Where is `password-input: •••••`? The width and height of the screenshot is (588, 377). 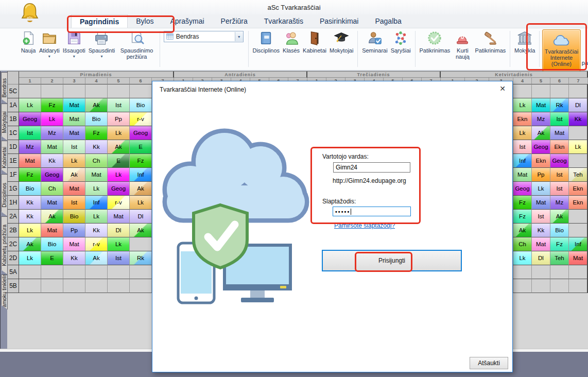 password-input: ••••• is located at coordinates (372, 211).